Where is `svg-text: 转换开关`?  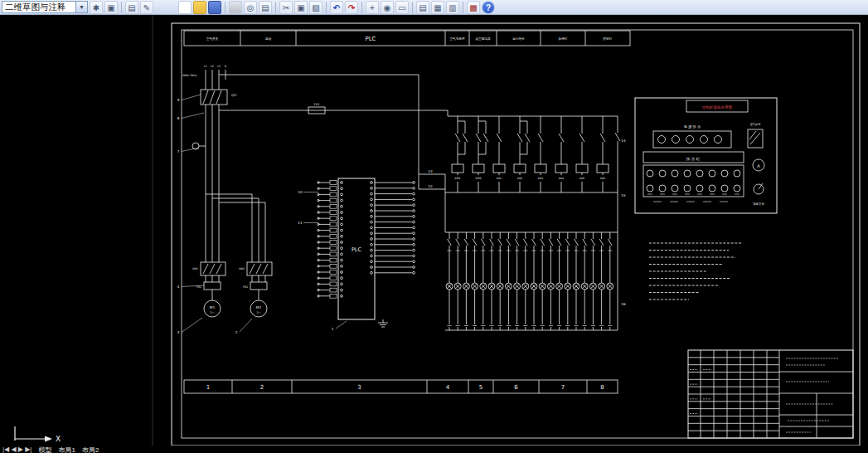
svg-text: 转换开关 is located at coordinates (759, 204).